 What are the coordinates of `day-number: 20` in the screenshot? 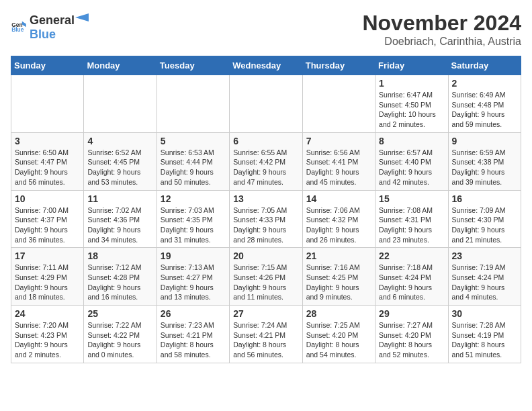 It's located at (266, 256).